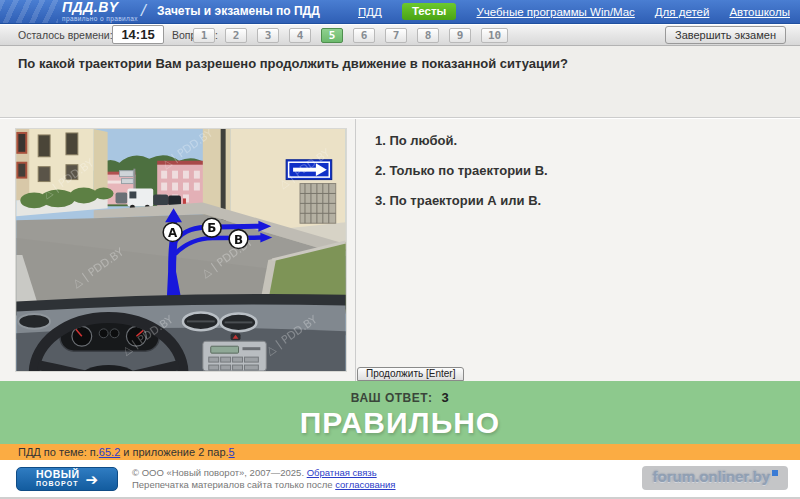  Describe the element at coordinates (34, 322) in the screenshot. I see `left-air-vent` at that location.